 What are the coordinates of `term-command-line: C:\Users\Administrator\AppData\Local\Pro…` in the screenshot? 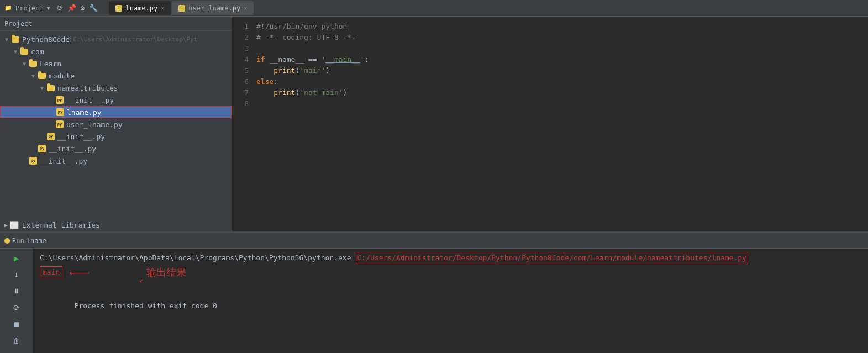 It's located at (451, 258).